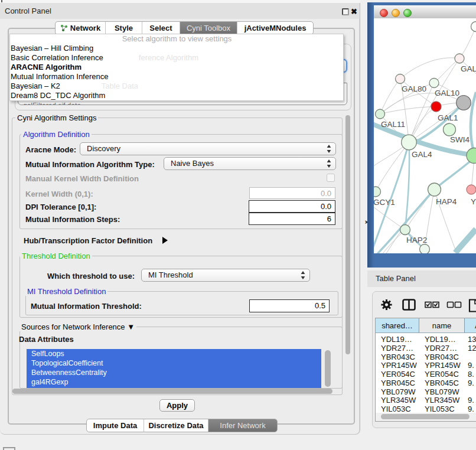 This screenshot has height=450, width=476. What do you see at coordinates (447, 93) in the screenshot?
I see `svg-text: GAL10` at bounding box center [447, 93].